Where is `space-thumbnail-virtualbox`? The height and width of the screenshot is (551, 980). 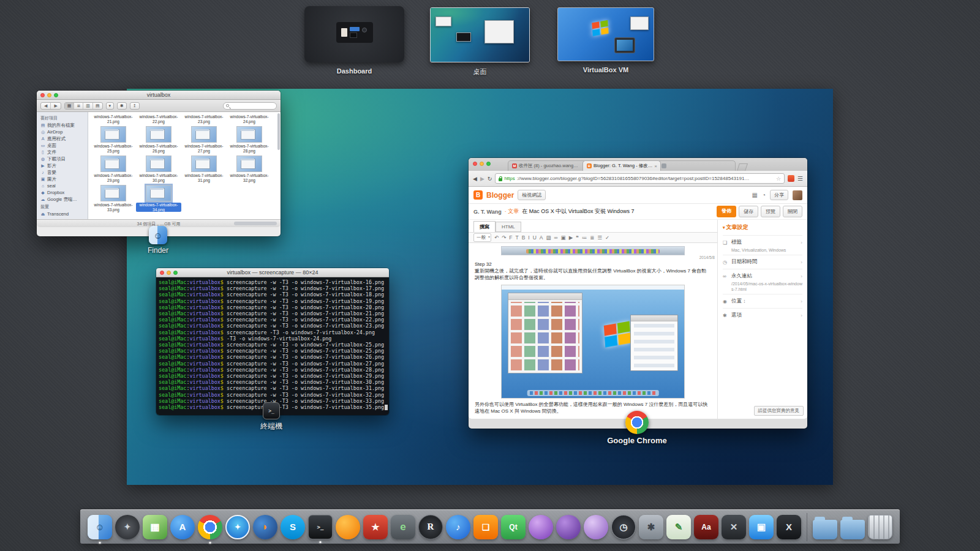 space-thumbnail-virtualbox is located at coordinates (606, 34).